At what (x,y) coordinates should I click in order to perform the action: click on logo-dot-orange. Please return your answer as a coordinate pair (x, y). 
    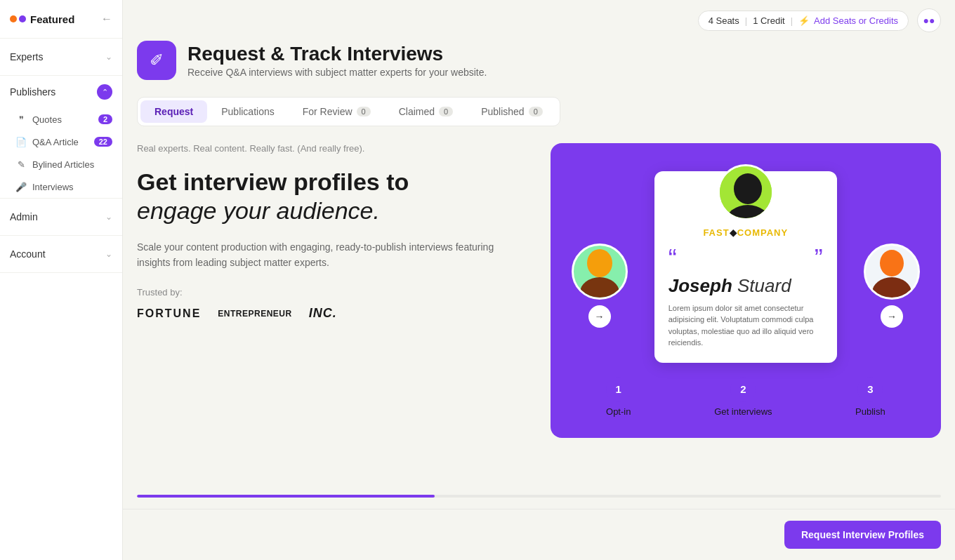
    Looking at the image, I should click on (13, 19).